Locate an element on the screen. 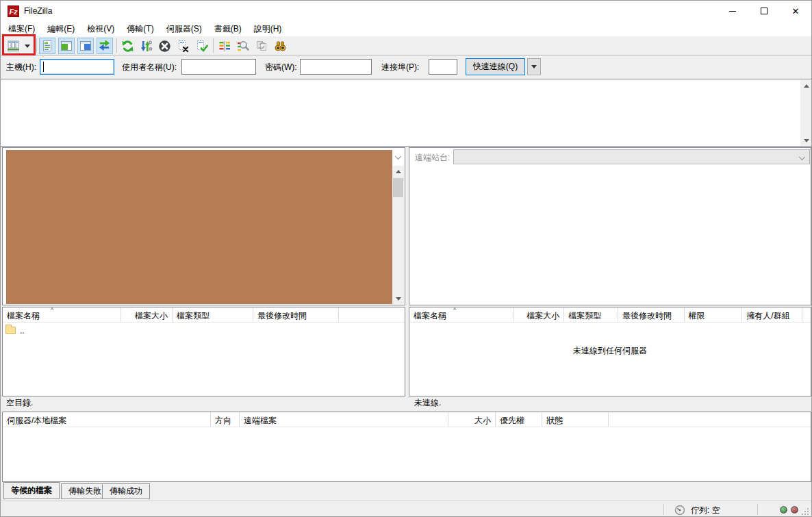  tab-successful-transfers: 傳輸成功 is located at coordinates (126, 492).